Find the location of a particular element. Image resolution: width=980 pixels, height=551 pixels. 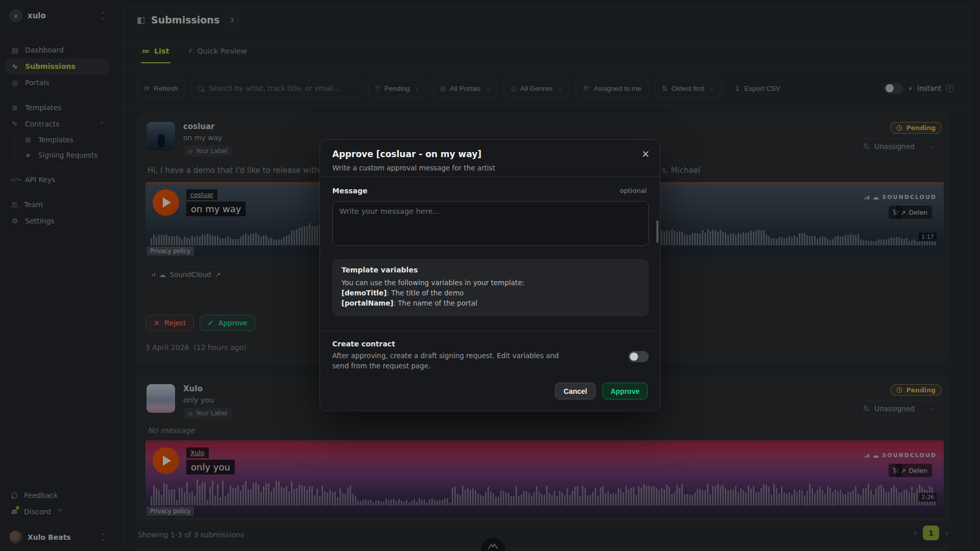

variables-title: Template variables is located at coordinates (491, 270).